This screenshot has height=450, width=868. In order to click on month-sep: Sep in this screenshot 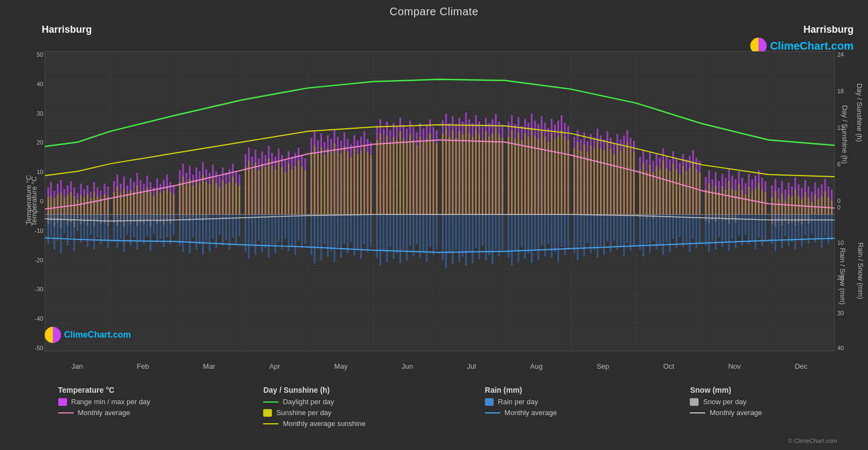, I will do `click(603, 367)`.